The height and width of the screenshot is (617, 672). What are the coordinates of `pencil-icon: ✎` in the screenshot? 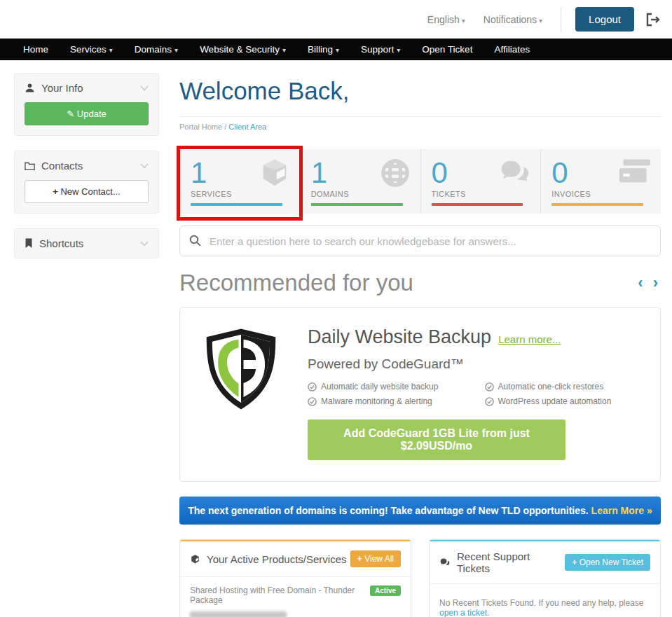 It's located at (71, 113).